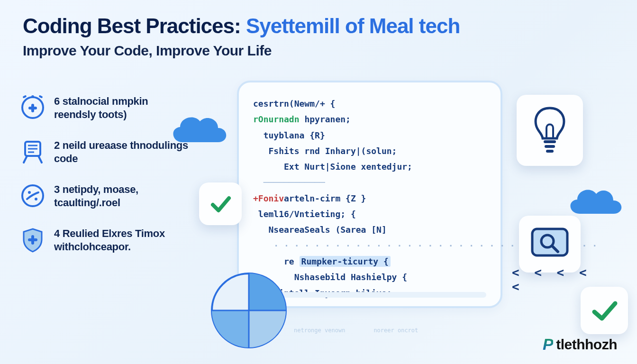 The image size is (637, 364). I want to click on footer-faint-2: noreer oncrot, so click(396, 330).